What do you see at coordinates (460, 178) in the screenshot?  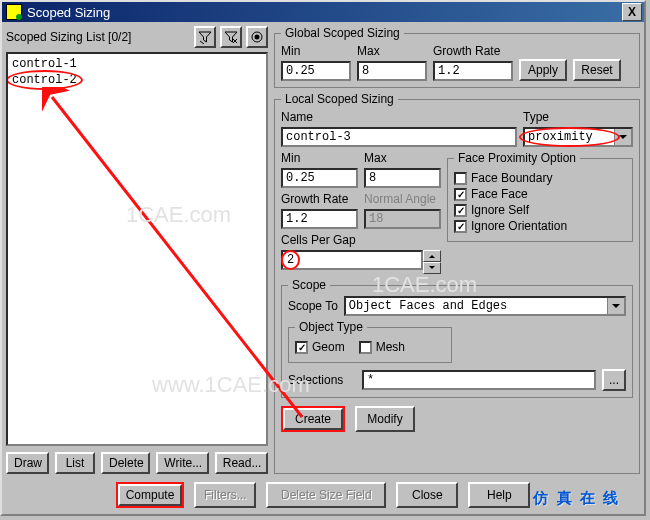 I see `face-boundary-checkbox` at bounding box center [460, 178].